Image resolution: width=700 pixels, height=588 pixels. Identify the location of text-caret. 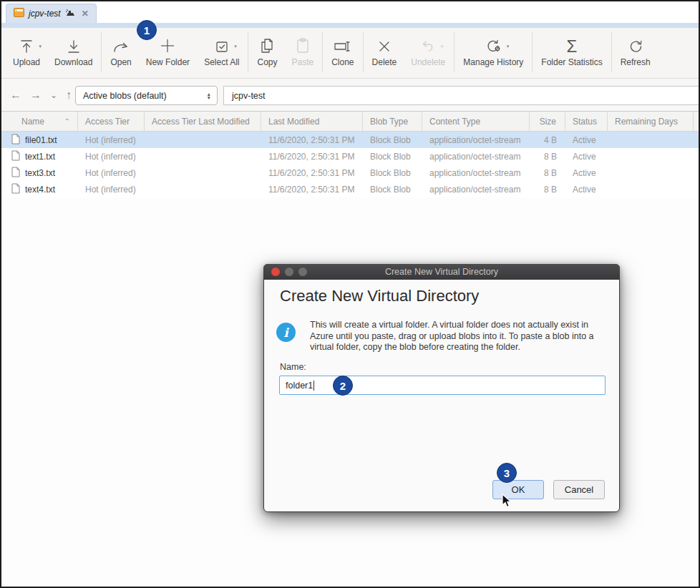
(313, 386).